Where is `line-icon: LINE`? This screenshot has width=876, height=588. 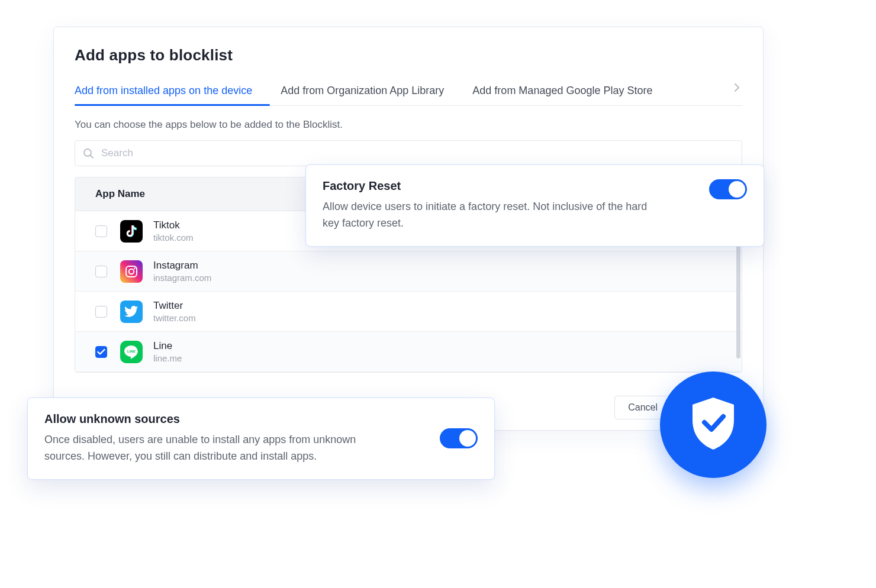 line-icon: LINE is located at coordinates (131, 352).